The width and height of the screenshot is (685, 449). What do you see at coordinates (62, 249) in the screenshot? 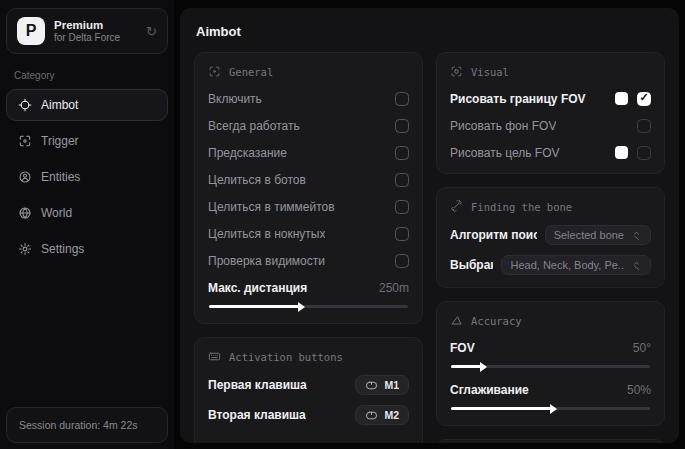
I see `sidebar-item-label: Settings` at bounding box center [62, 249].